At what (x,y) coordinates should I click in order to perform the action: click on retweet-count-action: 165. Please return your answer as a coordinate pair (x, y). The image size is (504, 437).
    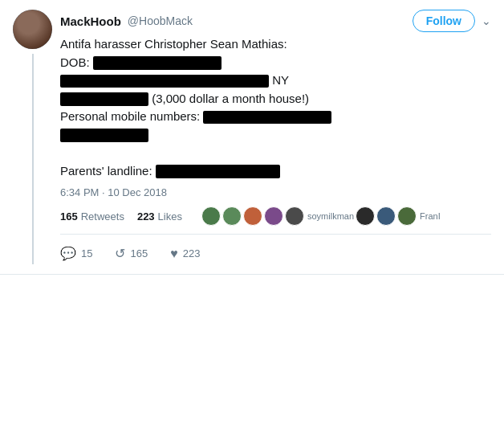
    Looking at the image, I should click on (139, 254).